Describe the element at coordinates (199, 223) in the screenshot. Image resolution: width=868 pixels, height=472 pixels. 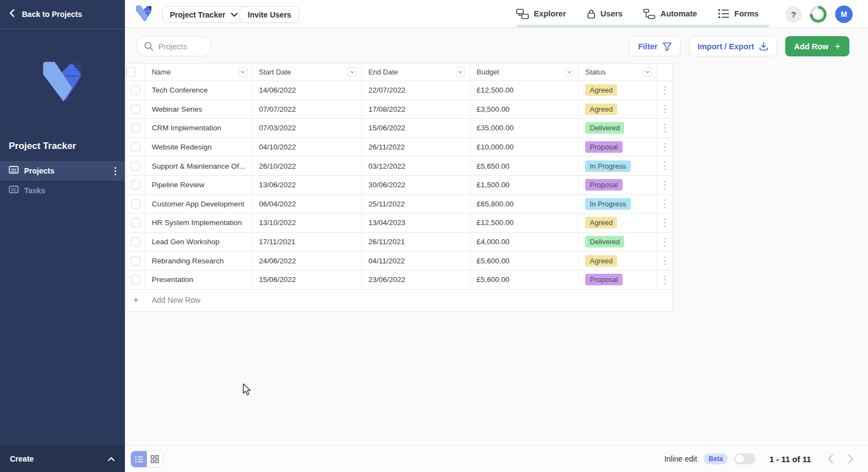
I see `cell-name: HR System Implementation` at that location.